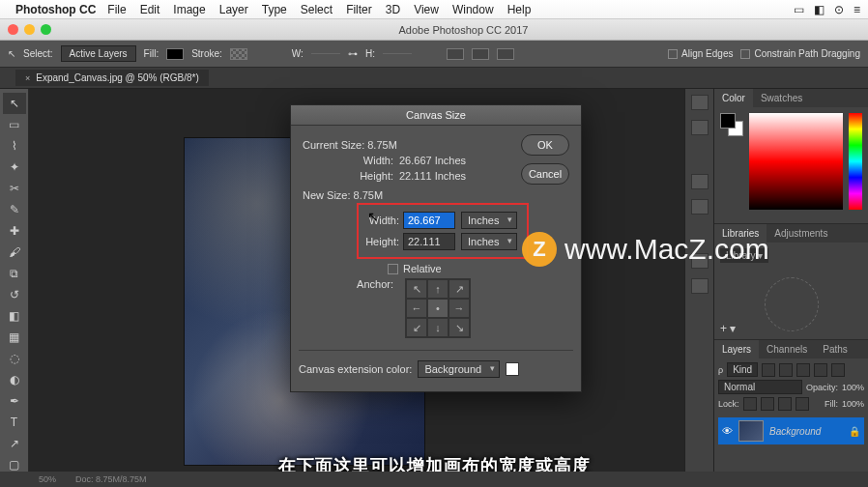 The height and width of the screenshot is (487, 868). What do you see at coordinates (14, 422) in the screenshot?
I see `type-tool-icon: T` at bounding box center [14, 422].